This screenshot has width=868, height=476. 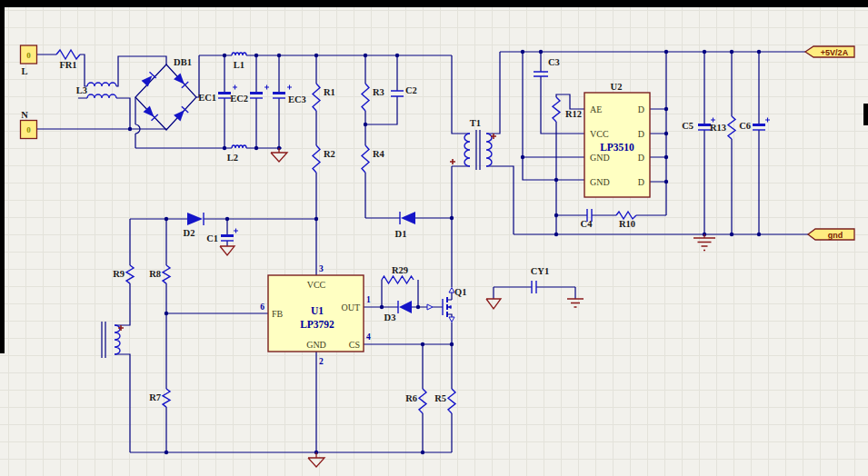 I want to click on label-r1: R1, so click(x=329, y=93).